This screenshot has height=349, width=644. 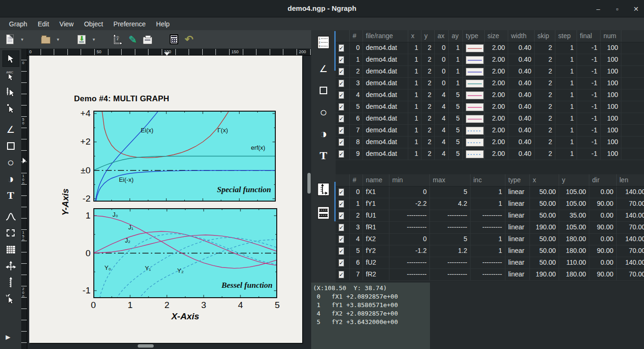 What do you see at coordinates (323, 112) in the screenshot?
I see `tab-ellipse: ○` at bounding box center [323, 112].